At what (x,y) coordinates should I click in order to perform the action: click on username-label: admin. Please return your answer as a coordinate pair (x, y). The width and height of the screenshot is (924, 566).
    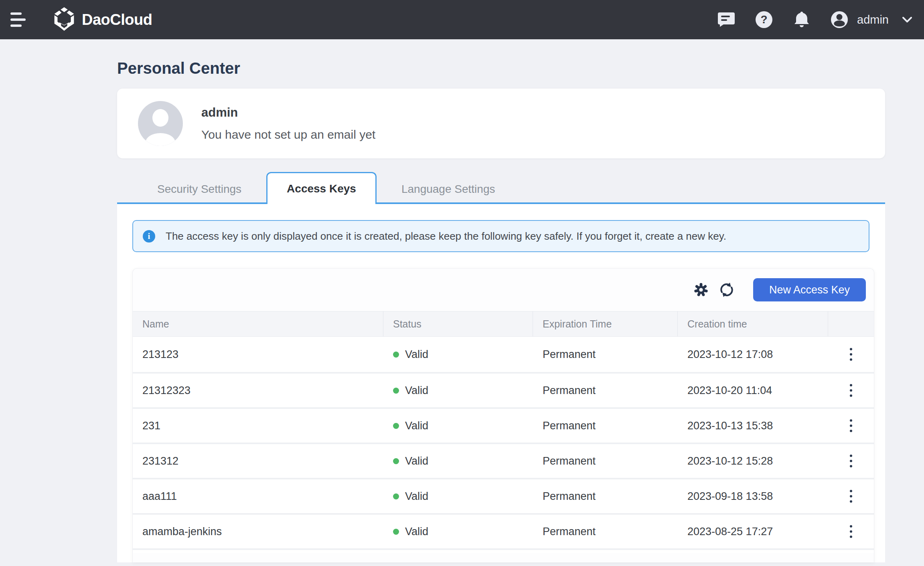
    Looking at the image, I should click on (873, 20).